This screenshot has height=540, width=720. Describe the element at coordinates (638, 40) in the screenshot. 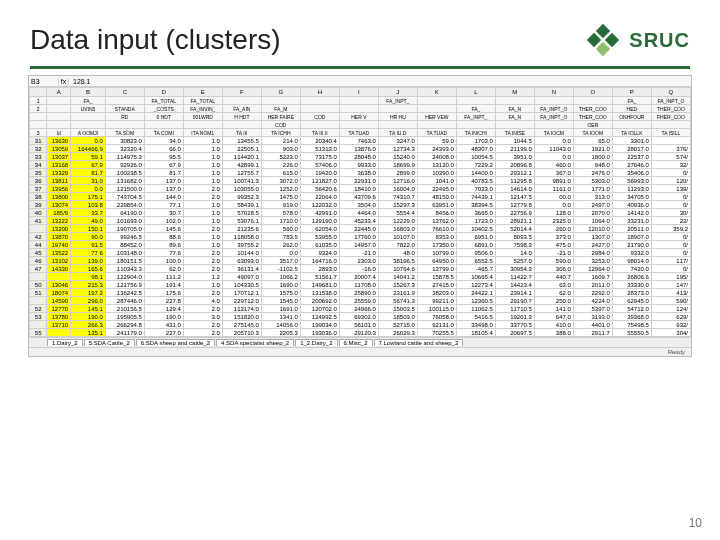

I see `brand-logo: SRUC` at that location.